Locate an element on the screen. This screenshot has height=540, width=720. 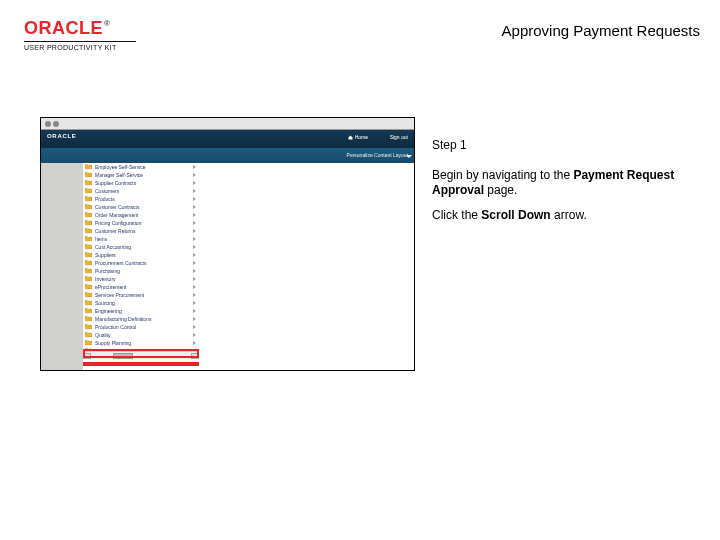
tree-item-label: Pricing Configuration is located at coordinates (118, 223).